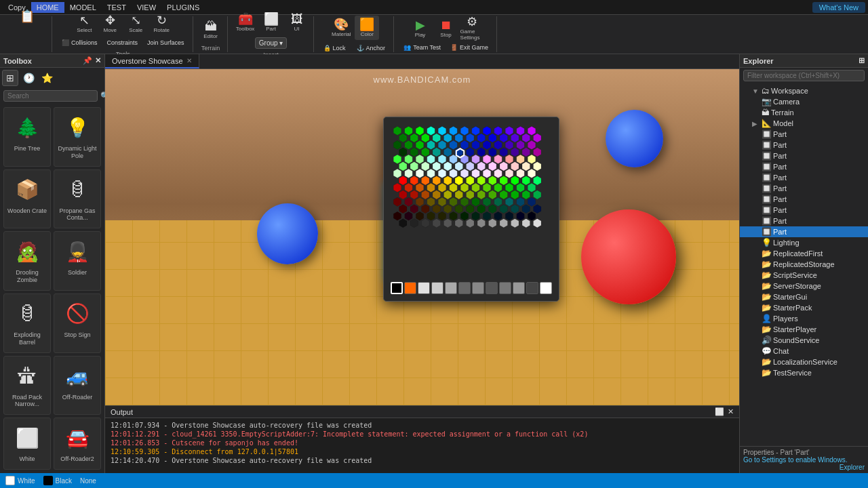 This screenshot has width=868, height=488. What do you see at coordinates (136, 24) in the screenshot?
I see `scale-button: ⤡ Scale` at bounding box center [136, 24].